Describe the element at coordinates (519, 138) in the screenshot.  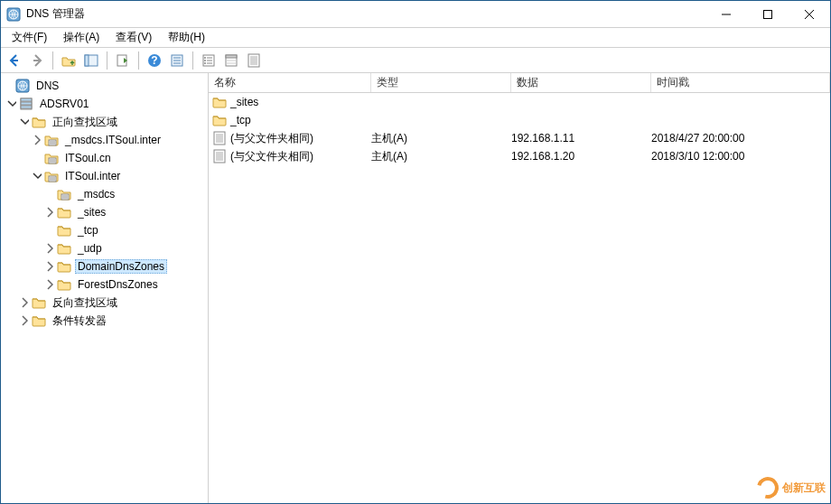
I see `list-row: (与父文件夹相同)主机(A)192.168.1.112018/4/27 20:0…` at that location.